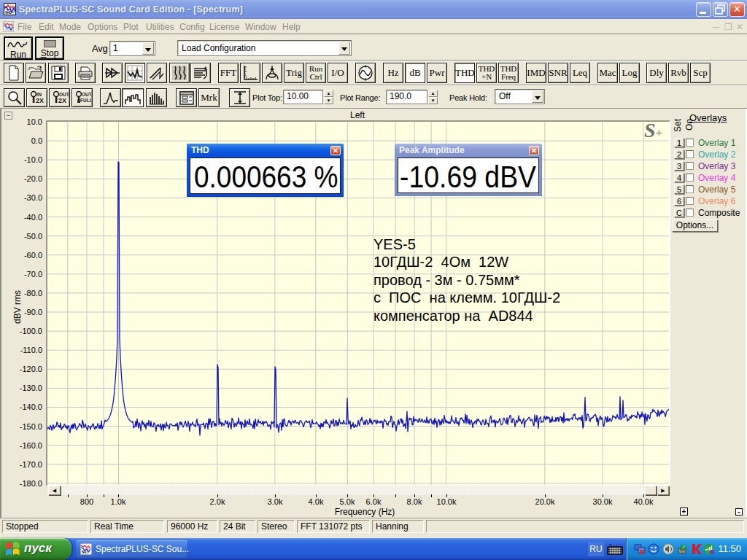  What do you see at coordinates (86, 101) in the screenshot?
I see `svg-text: FULL` at bounding box center [86, 101].